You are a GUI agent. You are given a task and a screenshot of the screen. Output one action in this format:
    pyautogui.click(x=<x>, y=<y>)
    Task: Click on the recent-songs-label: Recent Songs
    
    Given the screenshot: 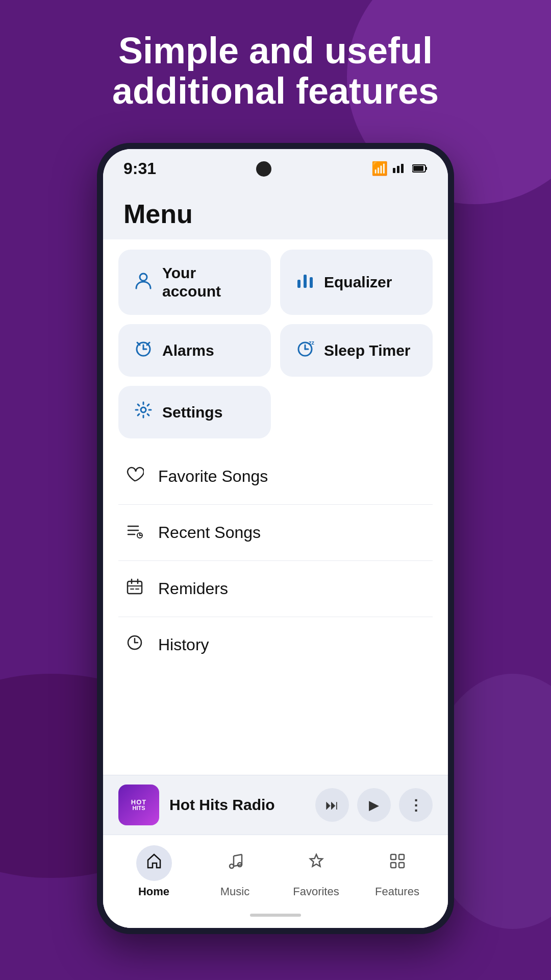 What is the action you would take?
    pyautogui.click(x=209, y=533)
    